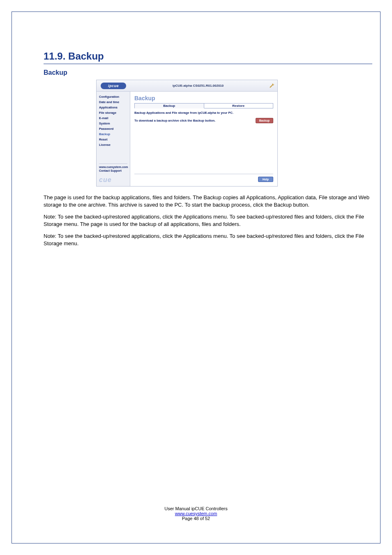  I want to click on footer-link: www.cuesystem.com, so click(196, 514).